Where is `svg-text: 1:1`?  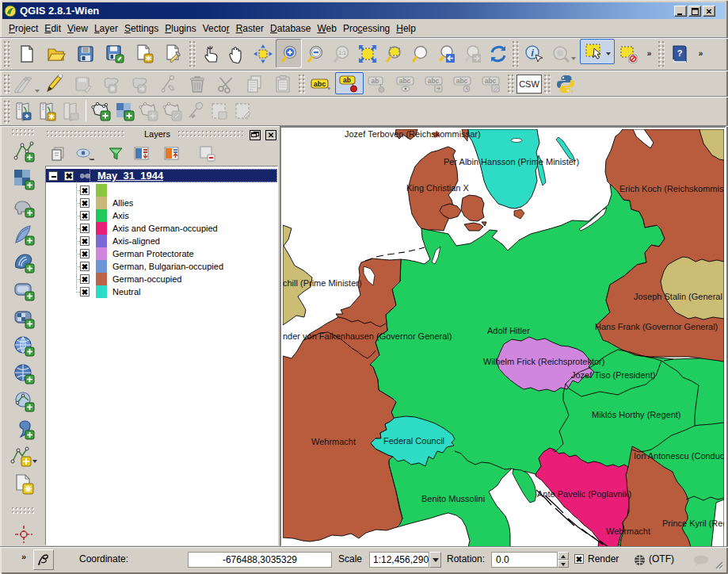
svg-text: 1:1 is located at coordinates (342, 52).